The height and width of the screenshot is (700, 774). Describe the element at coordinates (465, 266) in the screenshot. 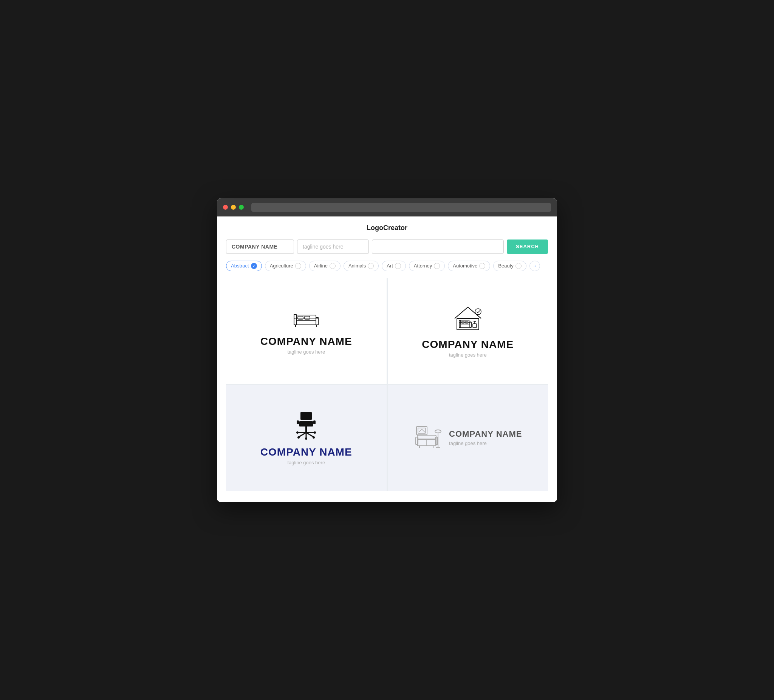

I see `category-automotive-label: Automotive` at that location.